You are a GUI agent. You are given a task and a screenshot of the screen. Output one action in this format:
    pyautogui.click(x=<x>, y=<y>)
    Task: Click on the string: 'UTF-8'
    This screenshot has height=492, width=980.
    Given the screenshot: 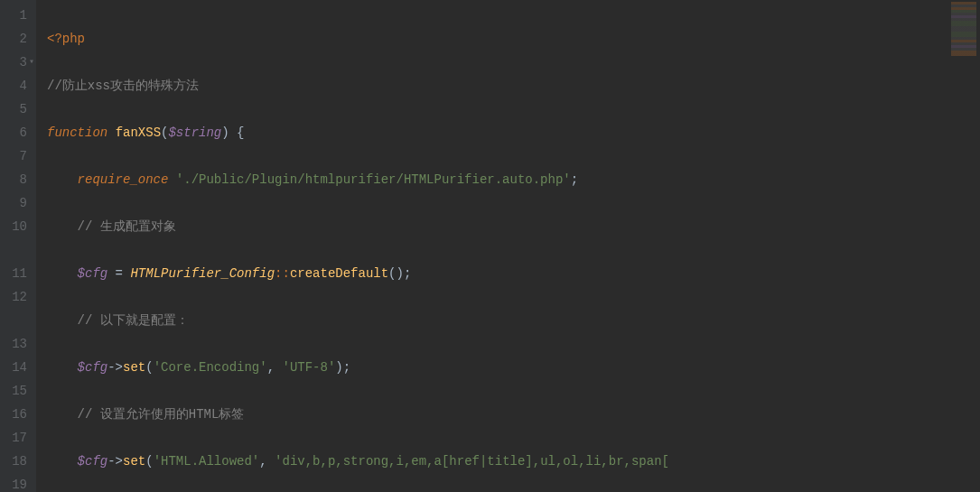 What is the action you would take?
    pyautogui.click(x=309, y=367)
    